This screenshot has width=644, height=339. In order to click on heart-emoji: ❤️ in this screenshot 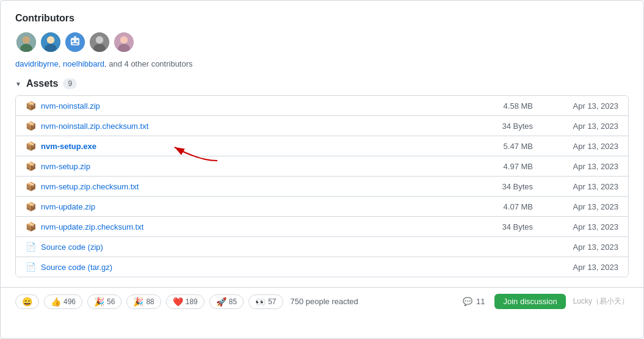, I will do `click(178, 302)`.